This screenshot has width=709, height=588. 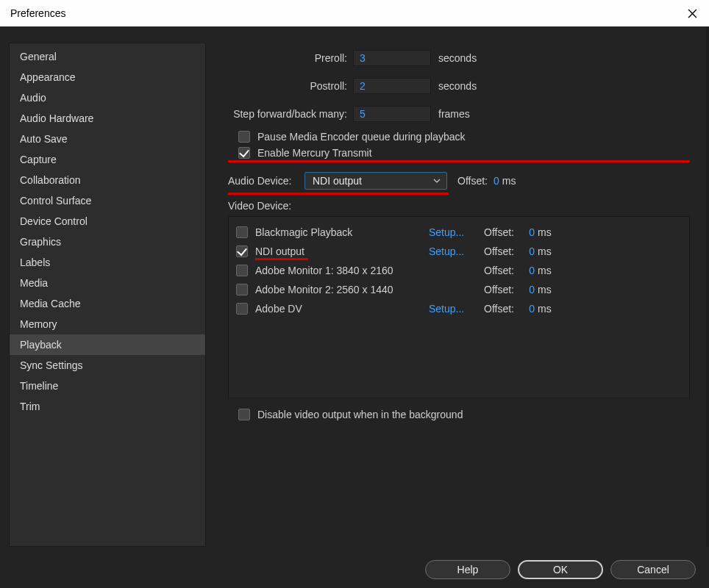 I want to click on cancel-button: Cancel, so click(x=653, y=570).